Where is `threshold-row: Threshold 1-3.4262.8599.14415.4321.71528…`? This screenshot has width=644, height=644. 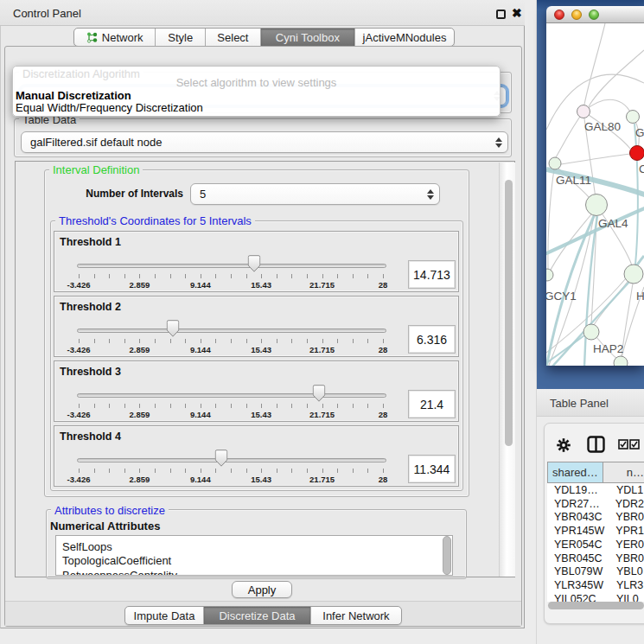 threshold-row: Threshold 1-3.4262.8599.14415.4321.71528… is located at coordinates (256, 261).